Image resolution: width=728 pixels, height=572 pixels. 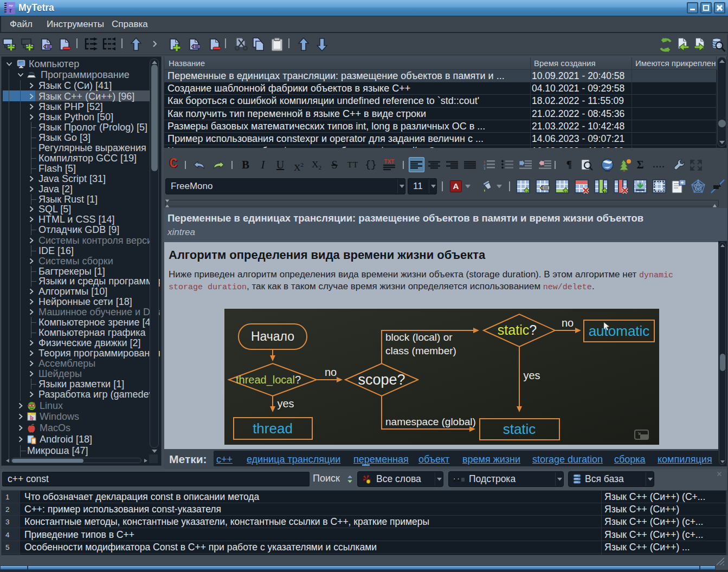 I want to click on svg-text: static, so click(x=519, y=429).